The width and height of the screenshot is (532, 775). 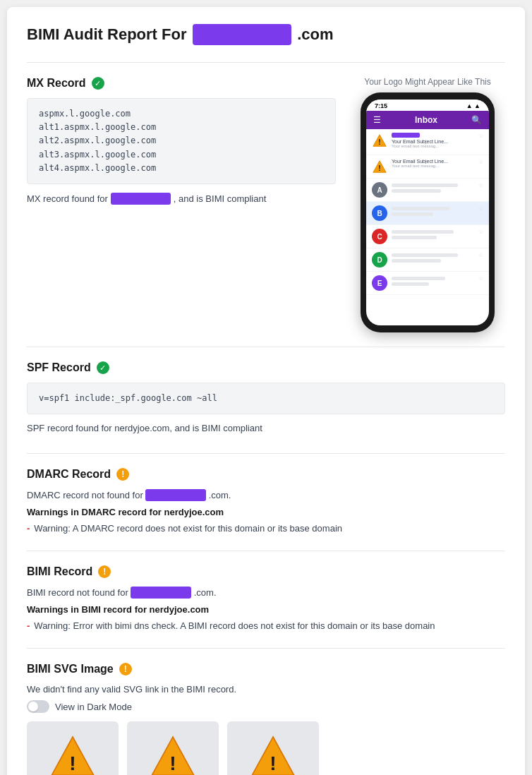 What do you see at coordinates (188, 528) in the screenshot?
I see `dmarc-warning-text-1: Warning: A DMARC record does not exist f…` at bounding box center [188, 528].